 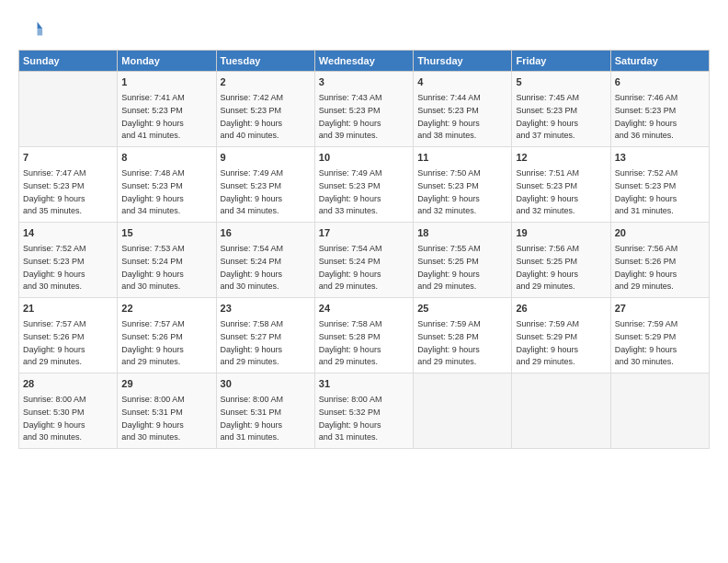 What do you see at coordinates (265, 260) in the screenshot?
I see `calendar-cell: 16Sunrise: 7:54 AM Sunset: 5:24 PM Dayli…` at bounding box center [265, 260].